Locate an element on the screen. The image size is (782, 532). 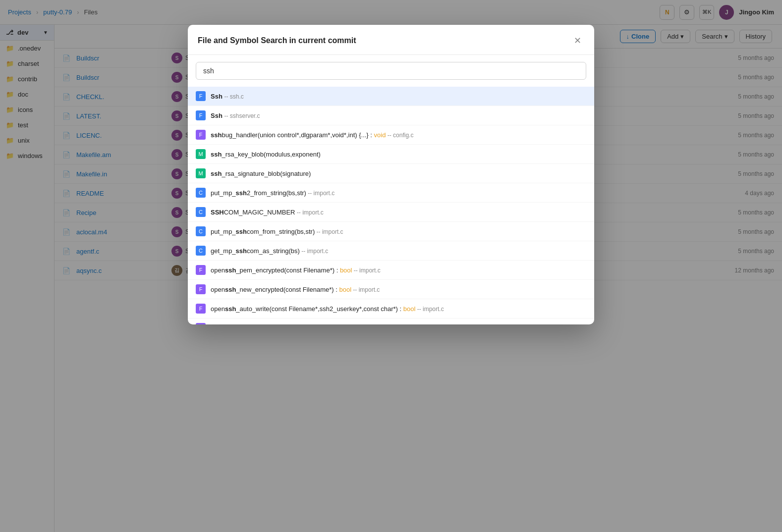
result-item: C put_mp_ssh2_from_string(bs,str) -- imp… is located at coordinates (391, 193).